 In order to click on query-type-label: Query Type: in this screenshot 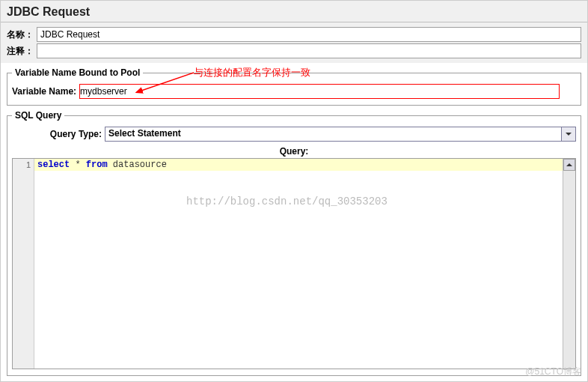, I will do `click(57, 134)`.